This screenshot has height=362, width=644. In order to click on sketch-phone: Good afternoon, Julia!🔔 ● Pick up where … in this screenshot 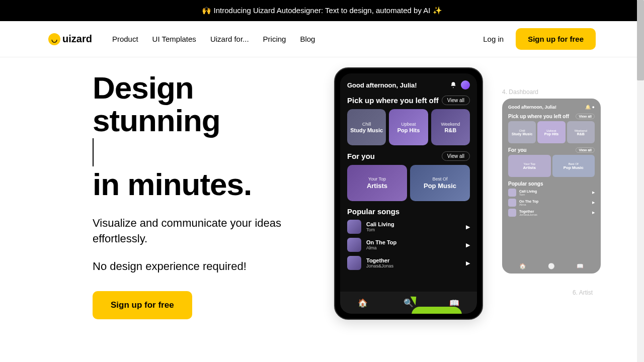, I will do `click(551, 186)`.